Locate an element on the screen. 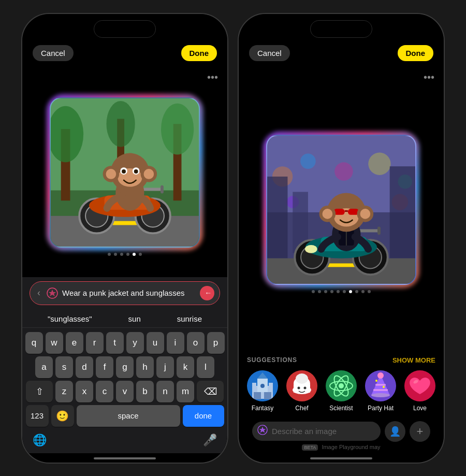 Image resolution: width=466 pixels, height=476 pixels. key-t: t is located at coordinates (115, 343).